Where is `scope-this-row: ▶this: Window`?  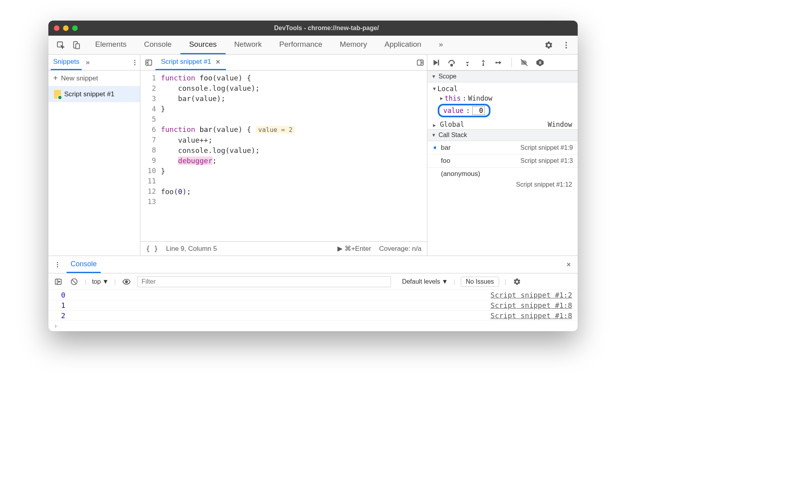 scope-this-row: ▶this: Window is located at coordinates (505, 98).